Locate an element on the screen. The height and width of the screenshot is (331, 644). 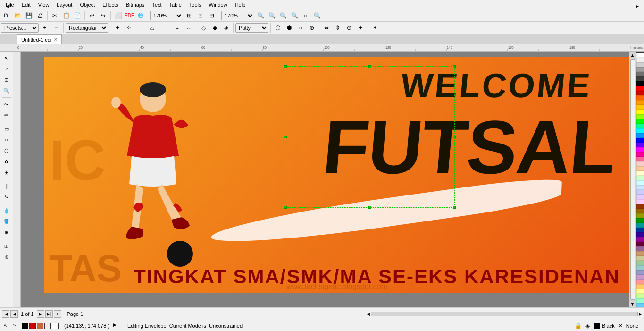
curve-tool: 〜 is located at coordinates (7, 104).